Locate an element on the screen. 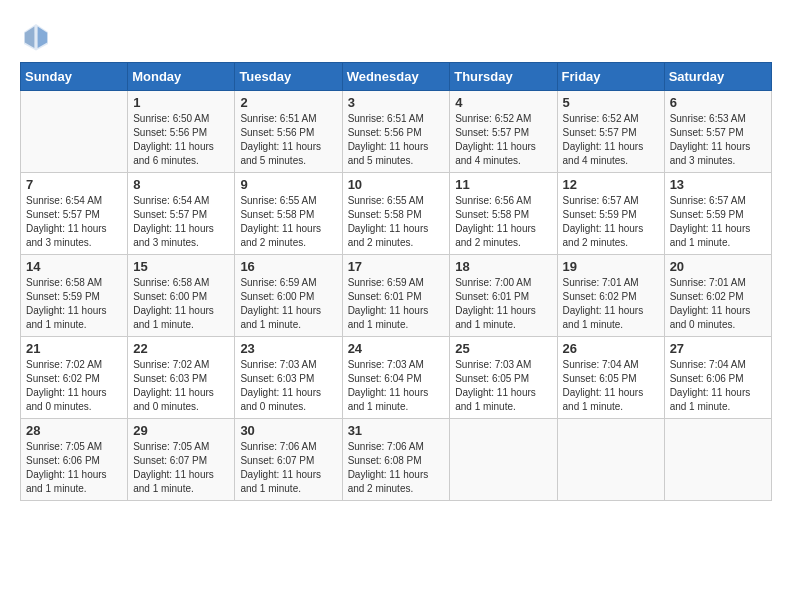 Image resolution: width=792 pixels, height=612 pixels. day-number: 31 is located at coordinates (396, 430).